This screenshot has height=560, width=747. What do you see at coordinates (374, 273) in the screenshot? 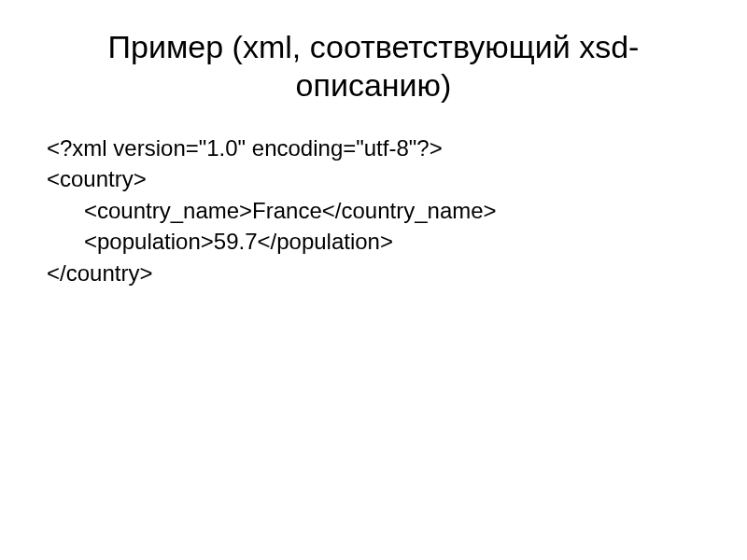
I see `code-line-5: </country>` at bounding box center [374, 273].